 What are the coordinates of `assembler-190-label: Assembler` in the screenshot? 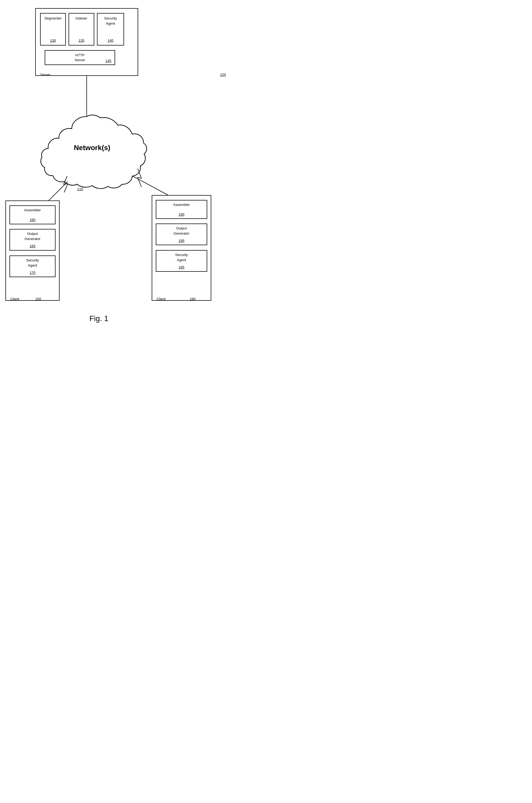 It's located at (181, 205).